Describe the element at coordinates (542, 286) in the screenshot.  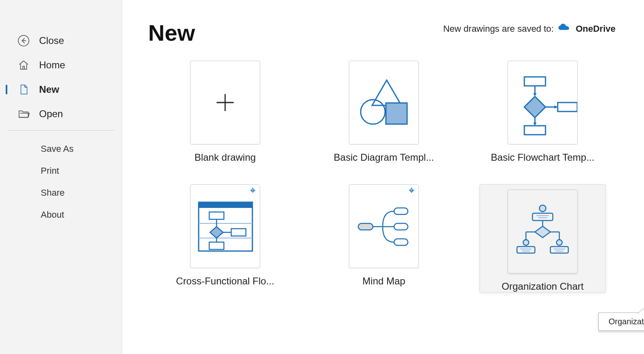
I see `template-label: Organization Chart` at that location.